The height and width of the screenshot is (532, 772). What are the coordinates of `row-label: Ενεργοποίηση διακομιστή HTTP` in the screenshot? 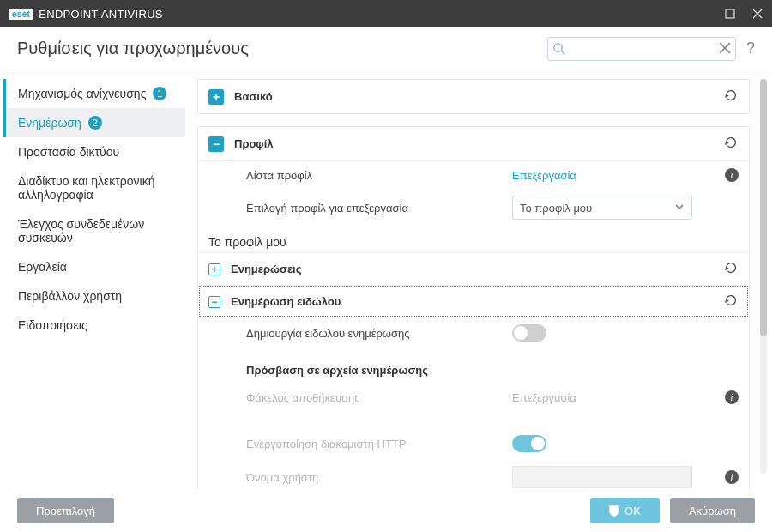 It's located at (375, 444).